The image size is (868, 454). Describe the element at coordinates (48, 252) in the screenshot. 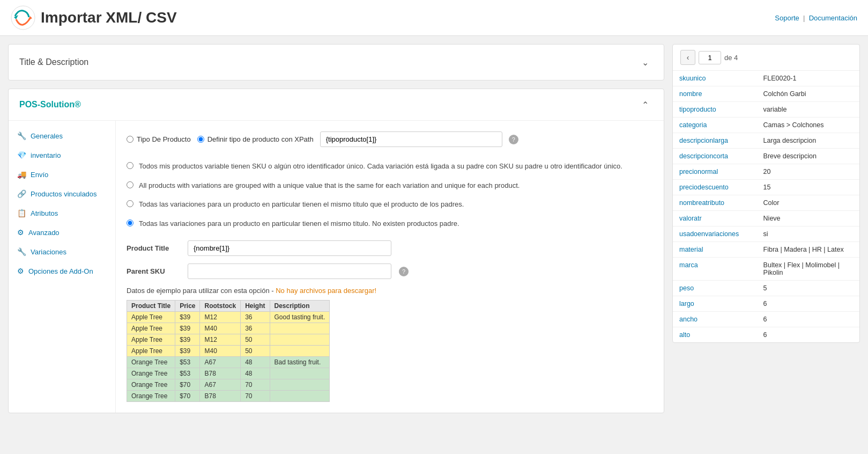

I see `sidebar-item-label: Variaciones` at that location.